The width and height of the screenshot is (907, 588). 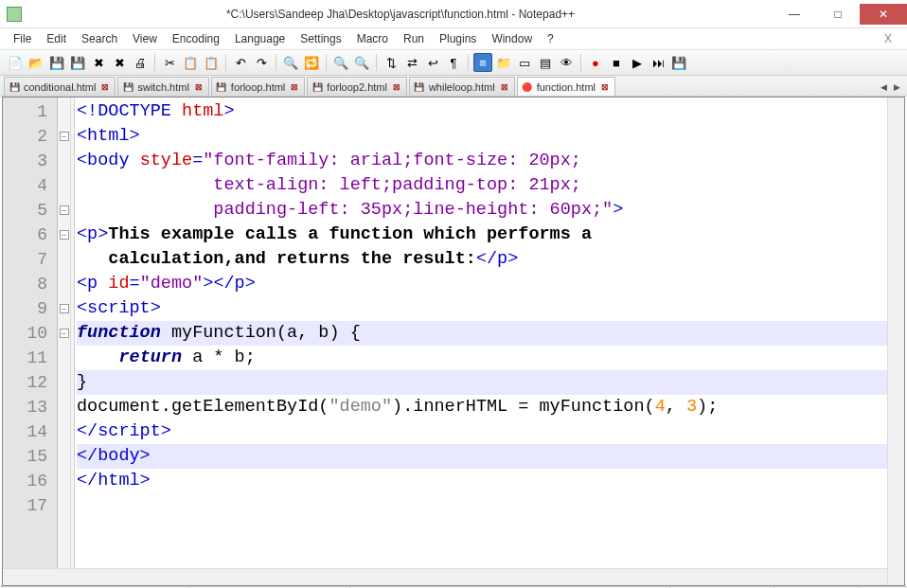 I want to click on folder-icon: 📁, so click(x=504, y=62).